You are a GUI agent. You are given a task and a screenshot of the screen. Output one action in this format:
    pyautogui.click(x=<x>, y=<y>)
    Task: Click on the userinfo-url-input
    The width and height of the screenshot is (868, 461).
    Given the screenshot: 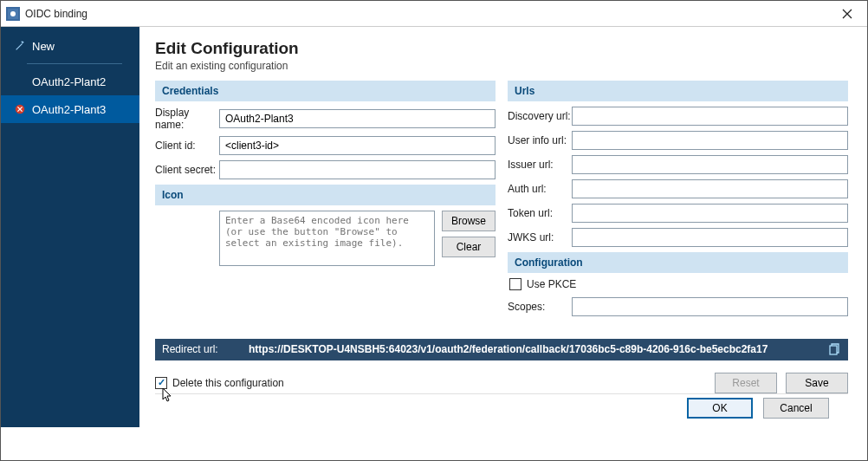 What is the action you would take?
    pyautogui.click(x=710, y=140)
    